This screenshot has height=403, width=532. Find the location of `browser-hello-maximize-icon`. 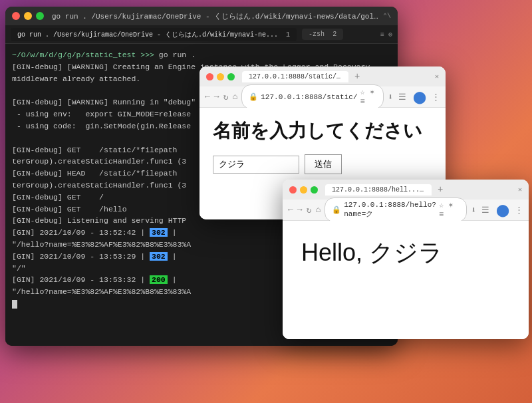

browser-hello-maximize-icon is located at coordinates (314, 190).